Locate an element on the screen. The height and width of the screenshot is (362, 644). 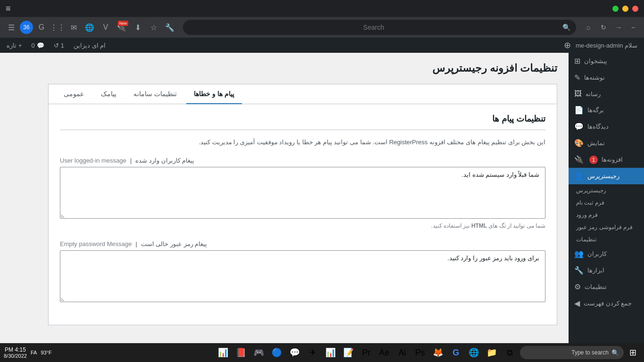
taskbar-app-chrome: G is located at coordinates (456, 353).